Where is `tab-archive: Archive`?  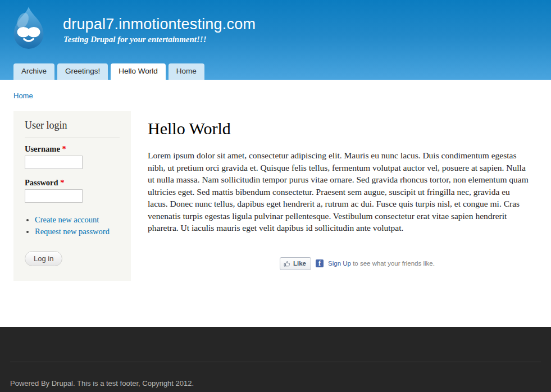 tab-archive: Archive is located at coordinates (34, 72).